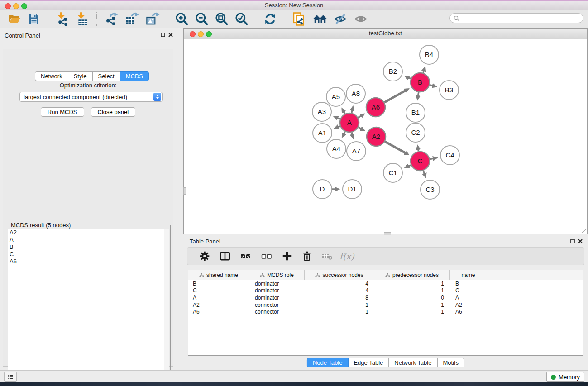  I want to click on graph-node-A3: A3, so click(322, 112).